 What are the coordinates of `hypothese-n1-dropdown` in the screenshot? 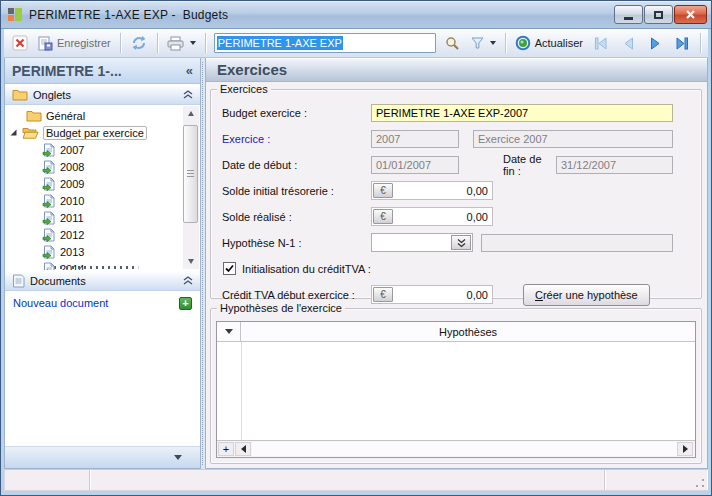 It's located at (422, 242).